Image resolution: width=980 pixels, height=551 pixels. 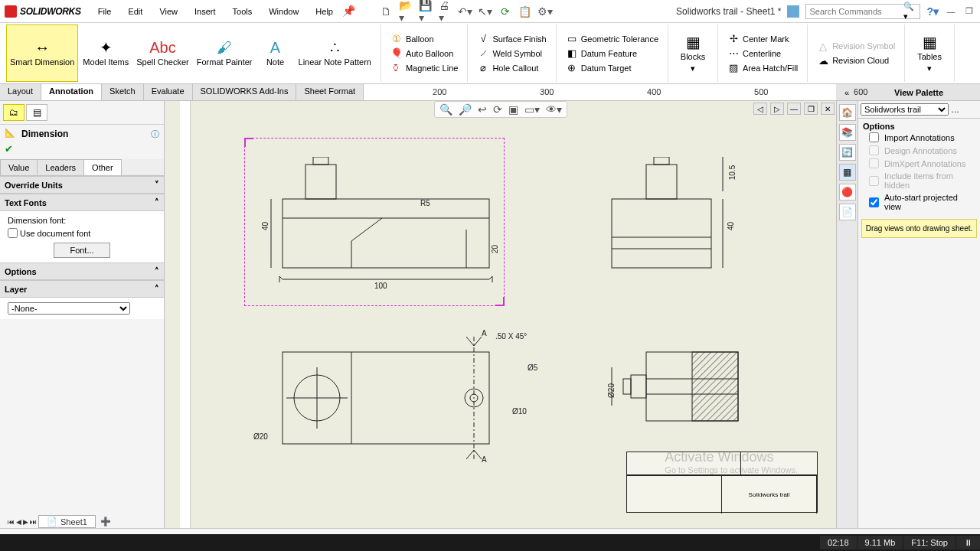 I want to click on tp-file-explorer-icon: 🔄, so click(x=848, y=152).